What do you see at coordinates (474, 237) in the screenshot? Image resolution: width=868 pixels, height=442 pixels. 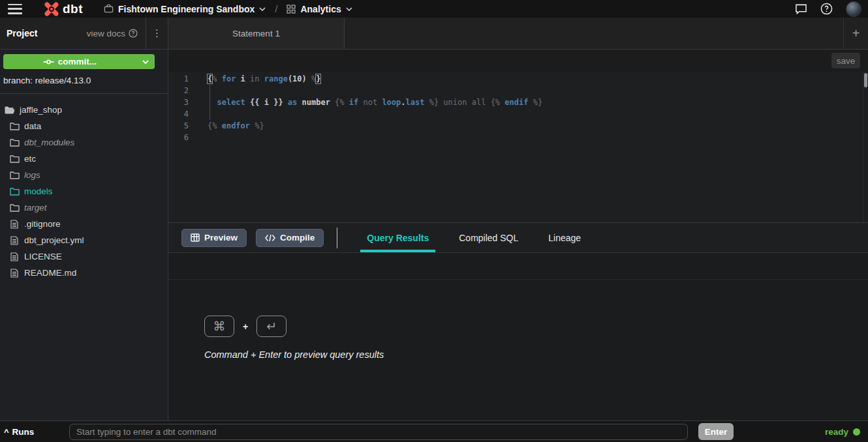 I see `results-tabs: Query ResultsCompiled SQLLineage` at bounding box center [474, 237].